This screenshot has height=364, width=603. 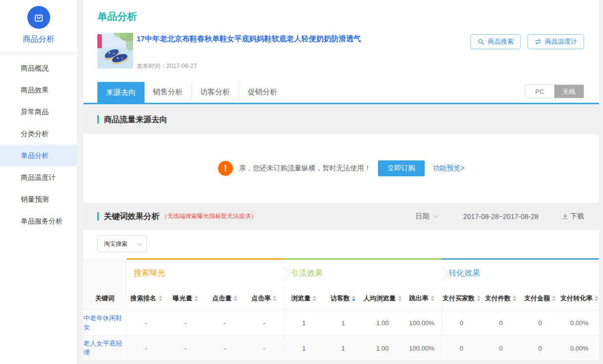 What do you see at coordinates (341, 299) in the screenshot?
I see `table-column-header-row: 关键词 搜索排名 曝光量 点击量 点击率 浏览量 访客数 人均浏览量` at bounding box center [341, 299].